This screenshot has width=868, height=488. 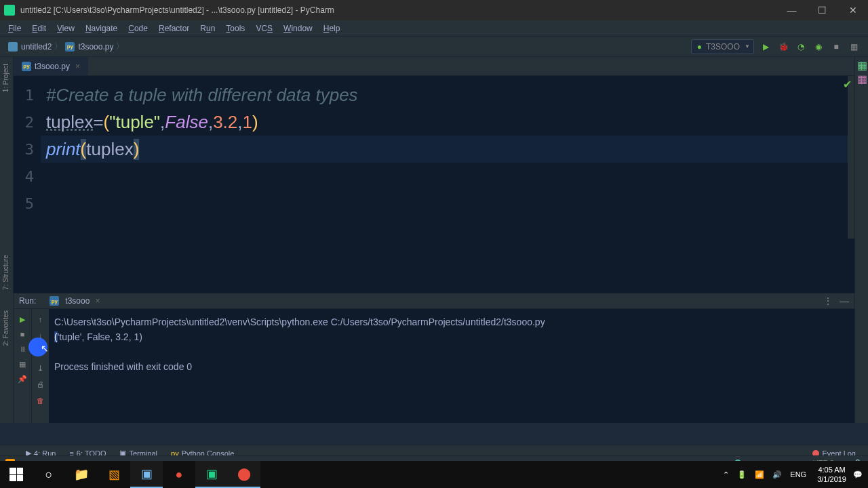 What do you see at coordinates (861, 240) in the screenshot?
I see `right-tool-window-bar: ▦ ▦` at bounding box center [861, 240].